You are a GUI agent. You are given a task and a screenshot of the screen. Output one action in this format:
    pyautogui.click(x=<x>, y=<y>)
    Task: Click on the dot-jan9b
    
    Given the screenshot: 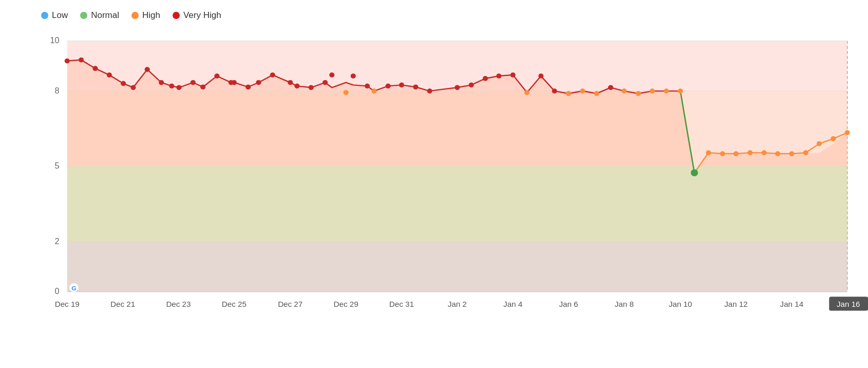 What is the action you would take?
    pyautogui.click(x=430, y=91)
    